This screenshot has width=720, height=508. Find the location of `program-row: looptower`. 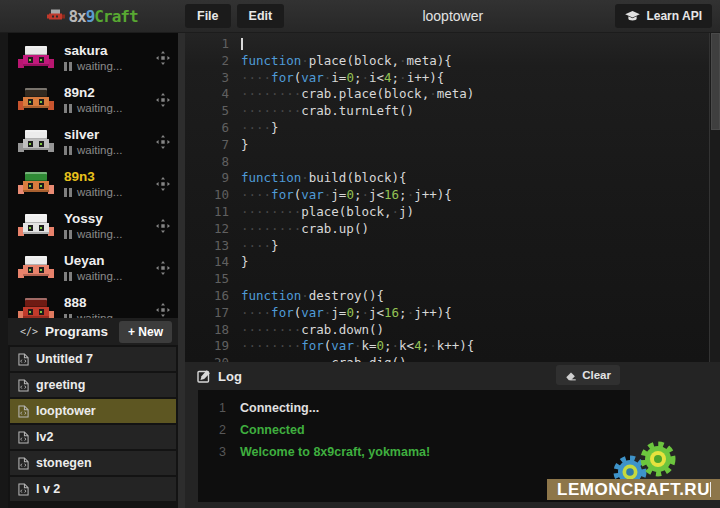

program-row: looptower is located at coordinates (93, 411).